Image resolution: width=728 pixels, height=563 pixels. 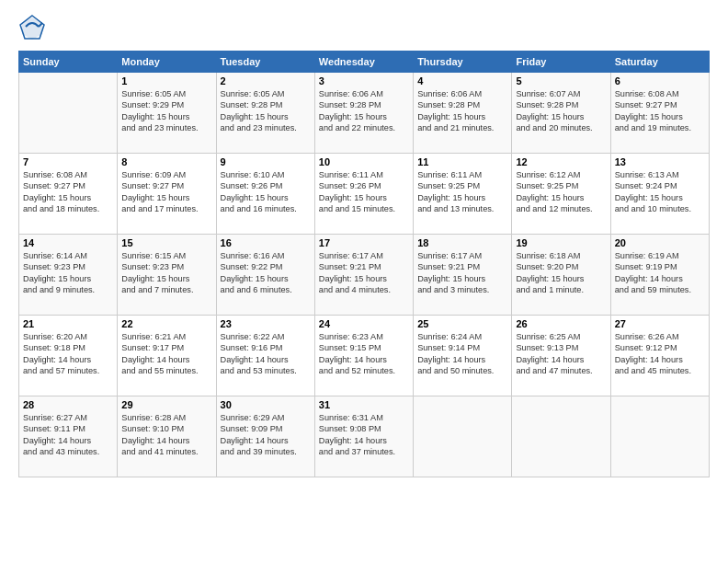 What do you see at coordinates (266, 81) in the screenshot?
I see `day-number: 2` at bounding box center [266, 81].